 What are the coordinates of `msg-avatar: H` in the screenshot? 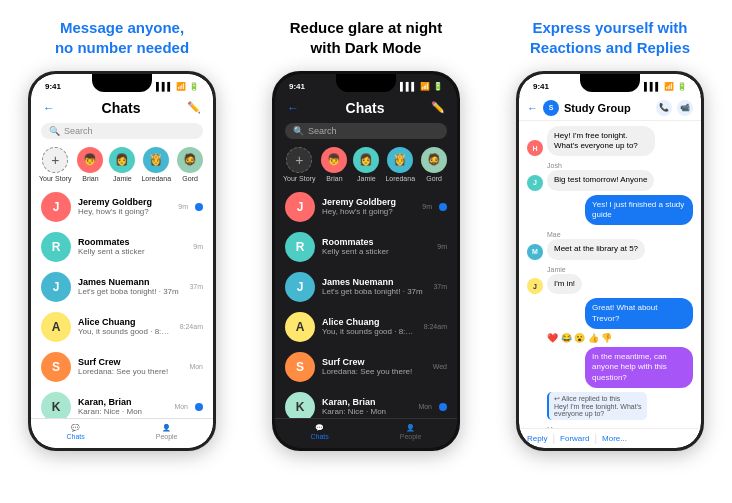 It's located at (535, 148).